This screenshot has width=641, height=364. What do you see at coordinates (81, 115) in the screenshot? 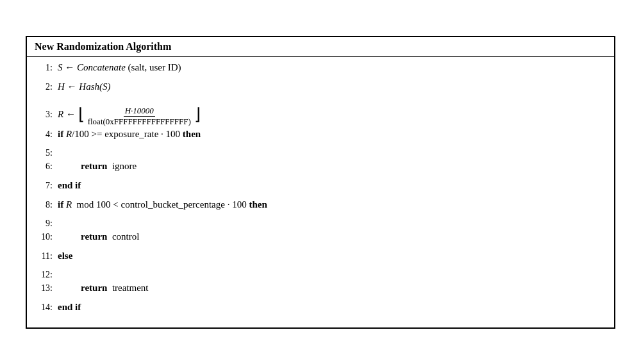
I see `floor-left-bracket: ⌊` at bounding box center [81, 115].